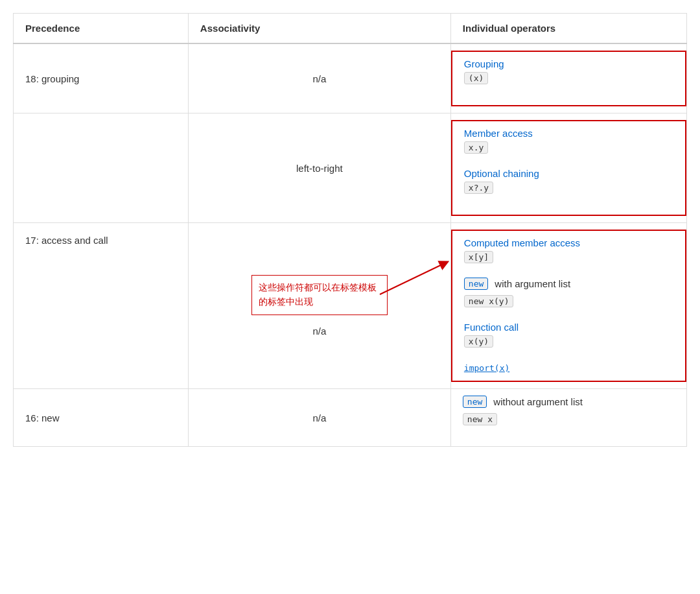 This screenshot has height=594, width=700. I want to click on operators-grouping: Grouping (x), so click(568, 78).